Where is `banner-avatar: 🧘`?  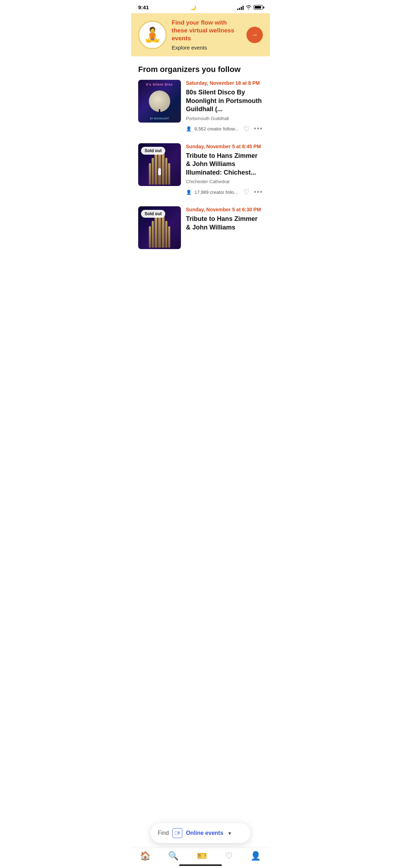 banner-avatar: 🧘 is located at coordinates (152, 35).